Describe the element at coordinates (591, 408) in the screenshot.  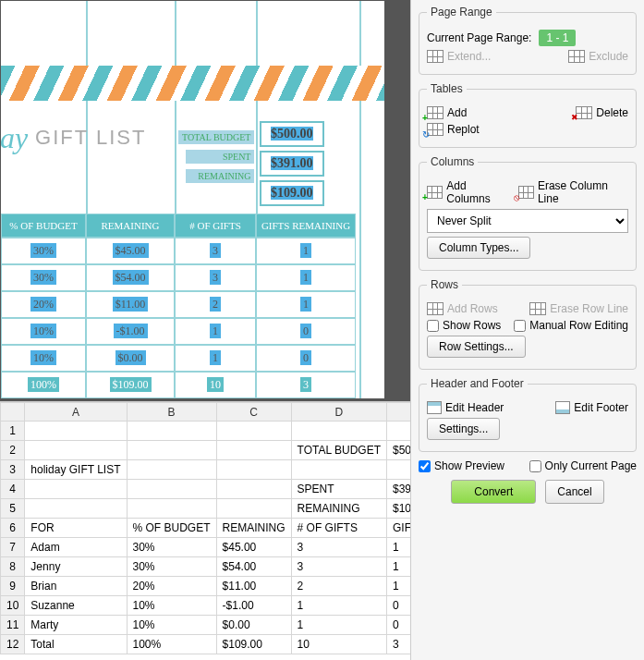
I see `edit-footer-button: Edit Footer` at that location.